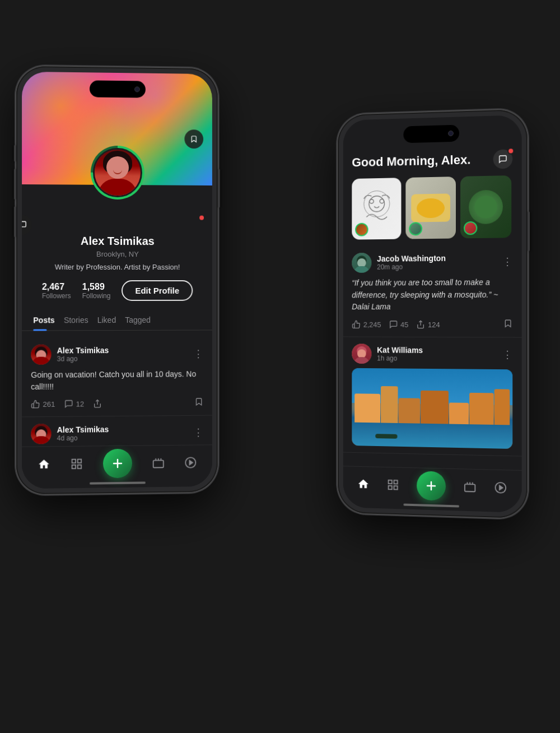 This screenshot has width=560, height=733. Describe the element at coordinates (470, 488) in the screenshot. I see `right-nav-reels` at that location.